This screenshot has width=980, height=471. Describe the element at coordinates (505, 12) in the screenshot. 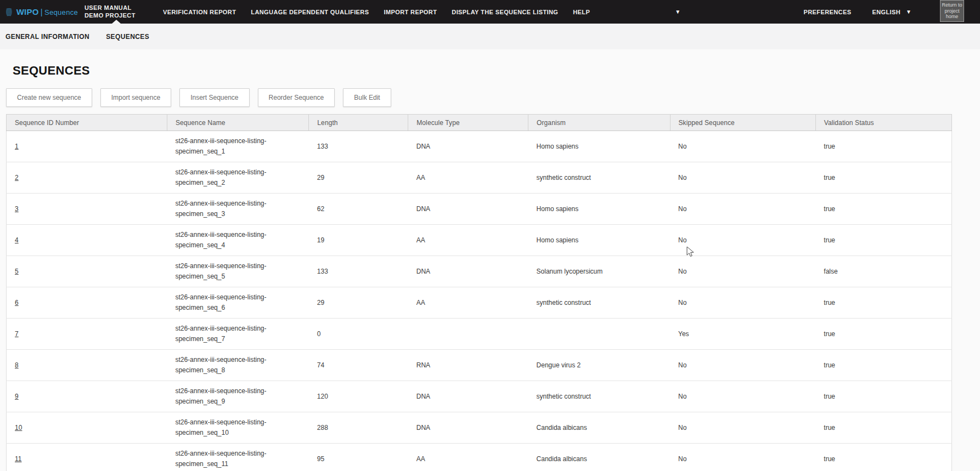

I see `menu-item-display-sequence-listing: DISPLAY THE SEQUENCE LISTING` at that location.